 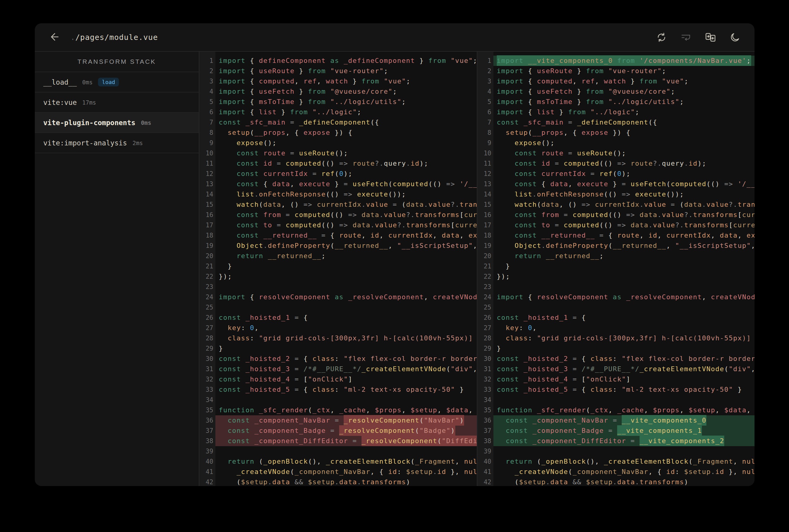 What do you see at coordinates (624, 164) in the screenshot?
I see `code-line: const id = computed(() => route?.query.i…` at bounding box center [624, 164].